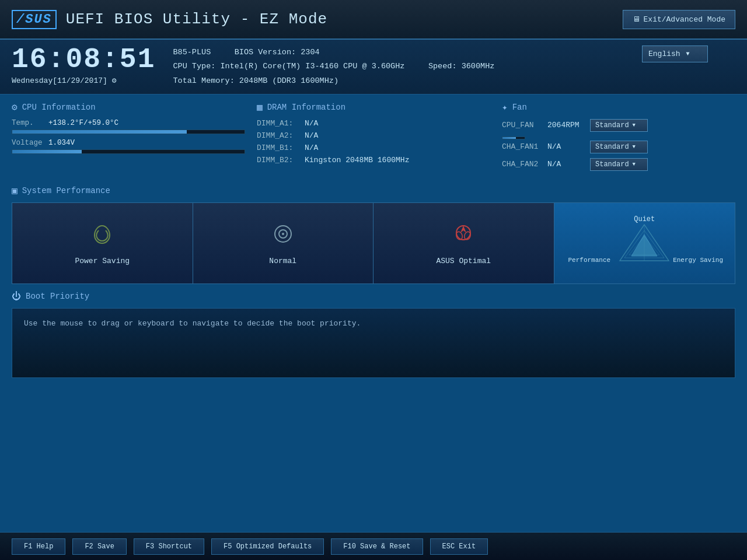  What do you see at coordinates (374, 148) in the screenshot?
I see `dimm-b1-row: DIMM_B1: N/A` at bounding box center [374, 148].